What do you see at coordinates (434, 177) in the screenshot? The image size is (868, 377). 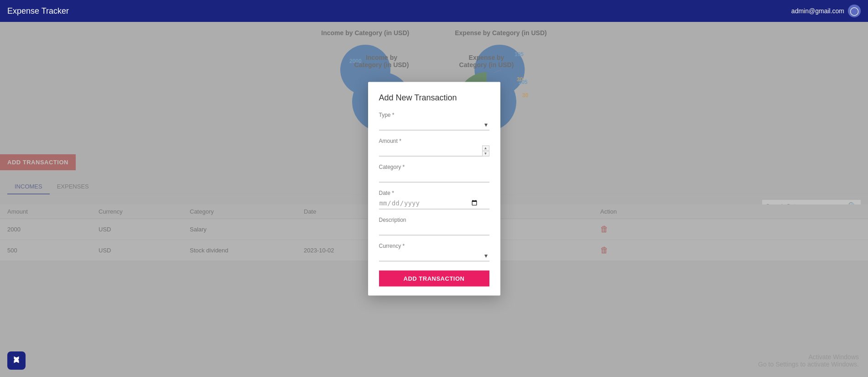 I see `category-input` at bounding box center [434, 177].